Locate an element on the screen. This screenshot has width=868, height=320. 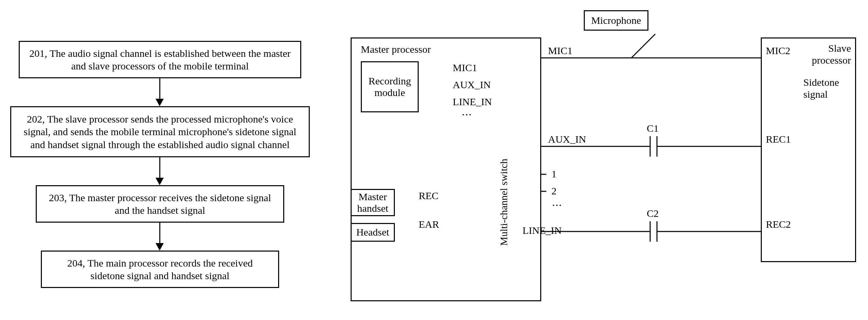
rec-linein: LINE_IN is located at coordinates (472, 102).